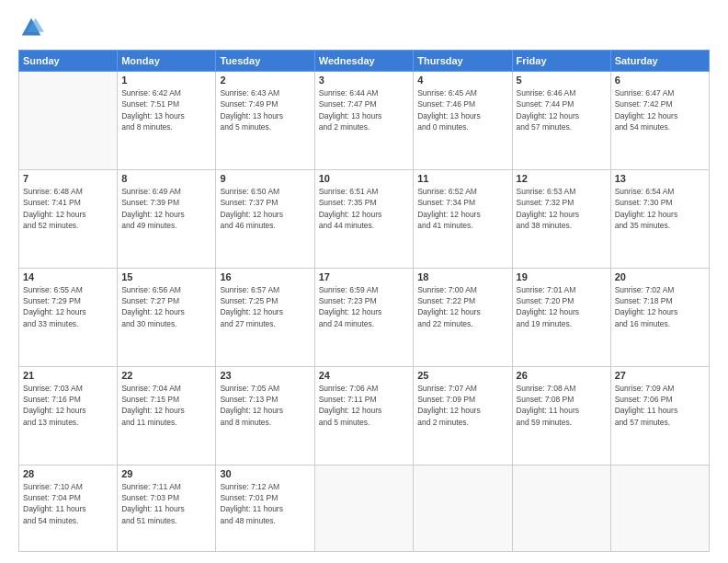 The image size is (728, 563). What do you see at coordinates (660, 307) in the screenshot?
I see `day-info: Sunrise: 7:02 AMSunset: 7:18 PMDaylight:…` at bounding box center [660, 307].